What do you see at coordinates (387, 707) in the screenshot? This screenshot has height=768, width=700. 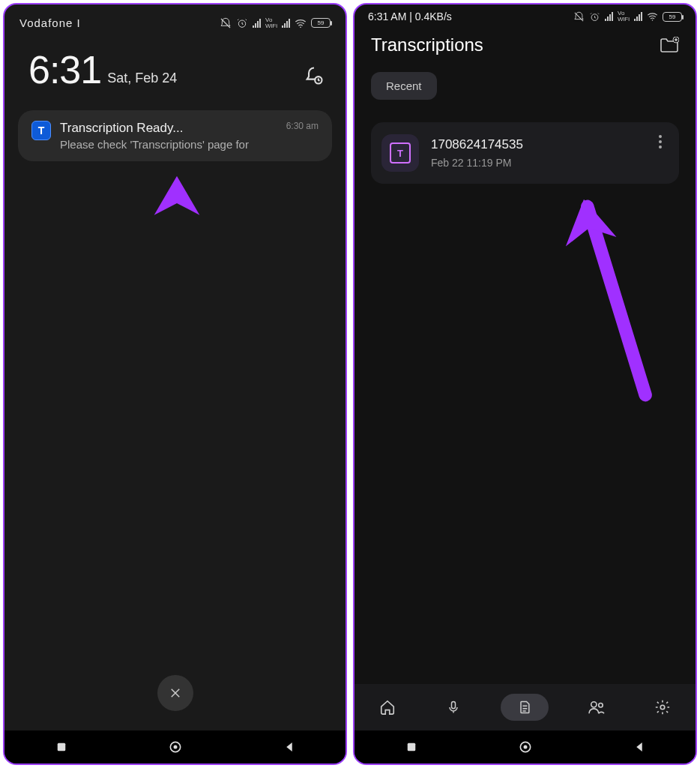 I see `tab-home` at bounding box center [387, 707].